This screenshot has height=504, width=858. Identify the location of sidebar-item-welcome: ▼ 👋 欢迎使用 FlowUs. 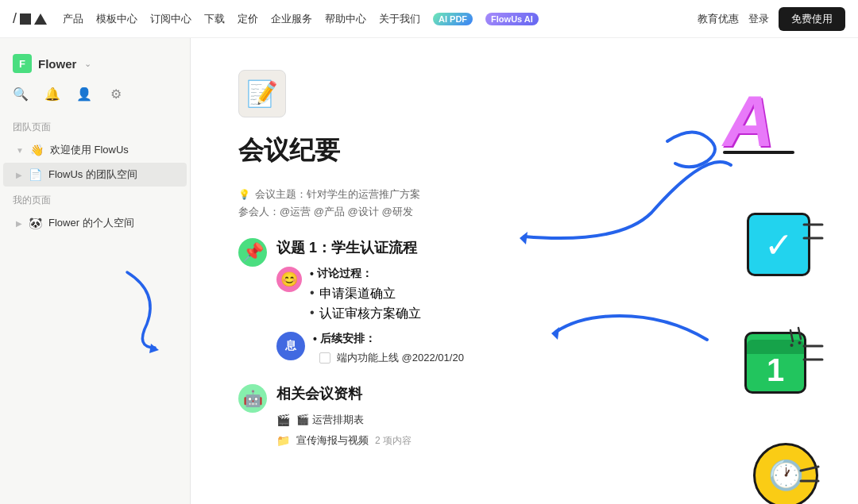
(95, 150).